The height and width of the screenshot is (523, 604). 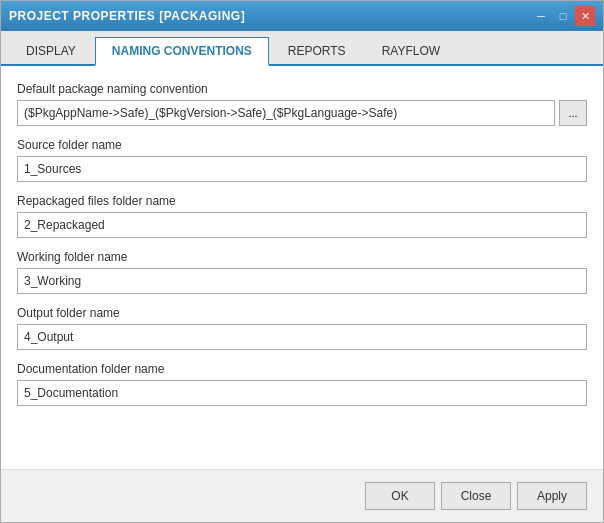 I want to click on minimize-button: ─, so click(x=541, y=16).